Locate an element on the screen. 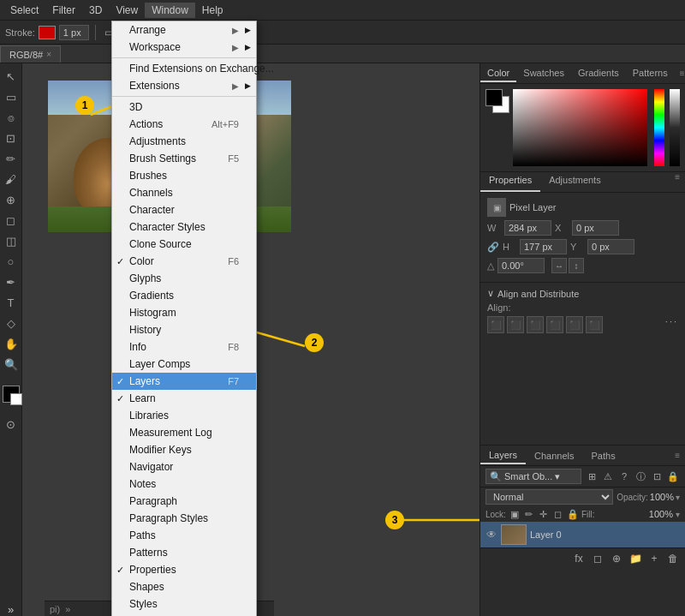 Image resolution: width=685 pixels, height=616 pixels. layer-help-icon: ? is located at coordinates (624, 476).